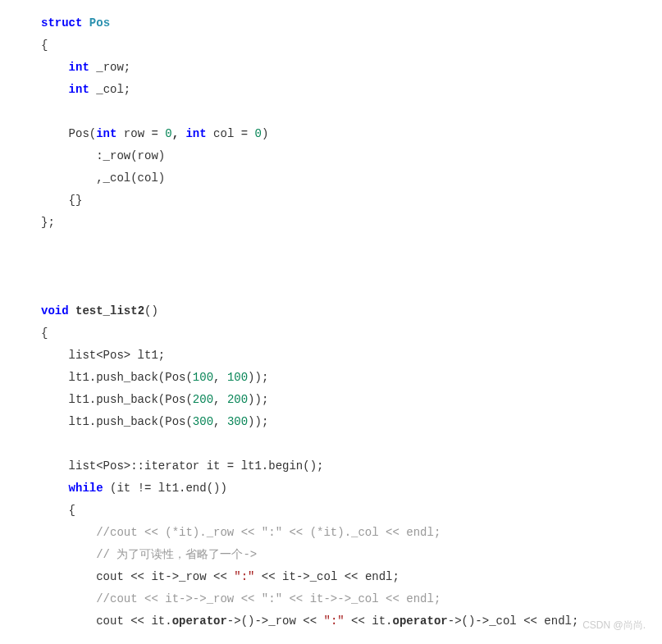 The width and height of the screenshot is (662, 644). What do you see at coordinates (331, 466) in the screenshot?
I see `code-line: list<Pos>::iterator it = lt1.begin();` at bounding box center [331, 466].